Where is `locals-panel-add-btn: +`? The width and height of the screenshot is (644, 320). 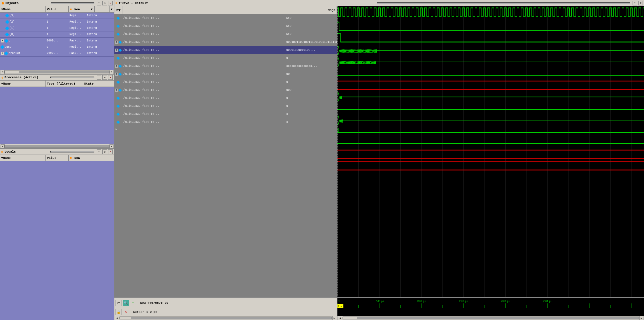
locals-panel-add-btn: + is located at coordinates (99, 152).